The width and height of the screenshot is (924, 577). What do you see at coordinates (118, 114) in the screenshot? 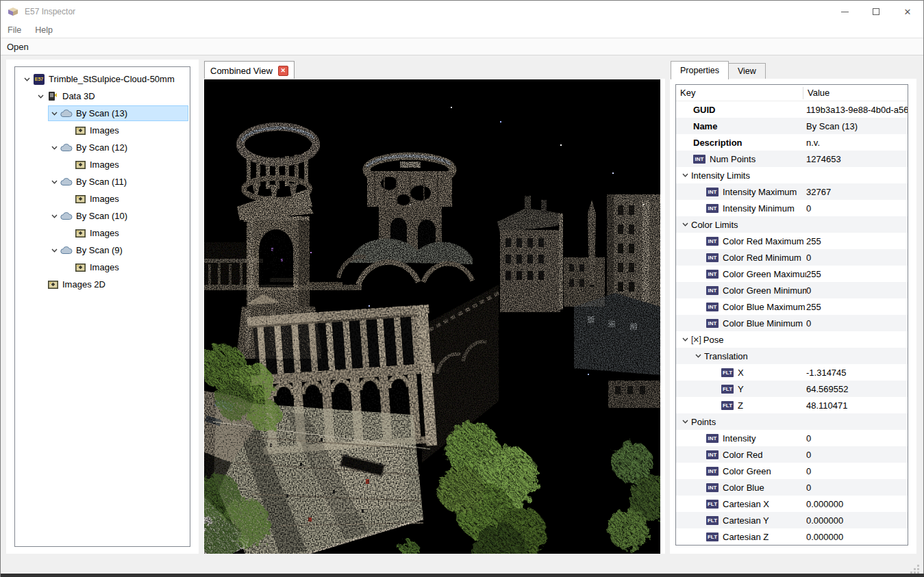
I see `tree-item-selected: By Scan (13)` at bounding box center [118, 114].